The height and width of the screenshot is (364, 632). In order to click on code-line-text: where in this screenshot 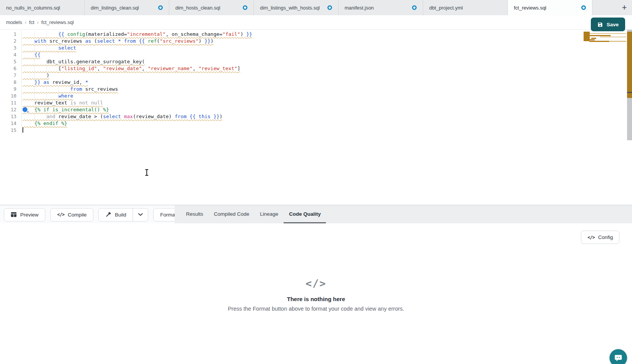, I will do `click(48, 96)`.